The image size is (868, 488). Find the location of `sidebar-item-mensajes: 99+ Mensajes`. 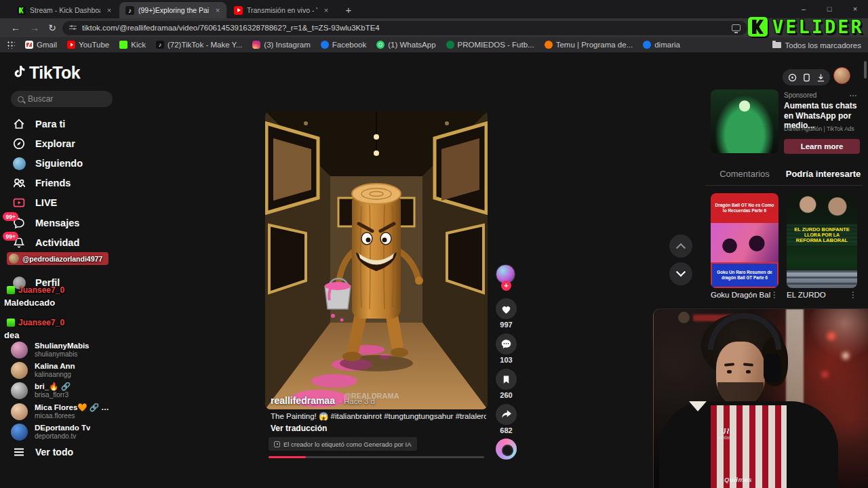

sidebar-item-mensajes: 99+ Mensajes is located at coordinates (82, 223).